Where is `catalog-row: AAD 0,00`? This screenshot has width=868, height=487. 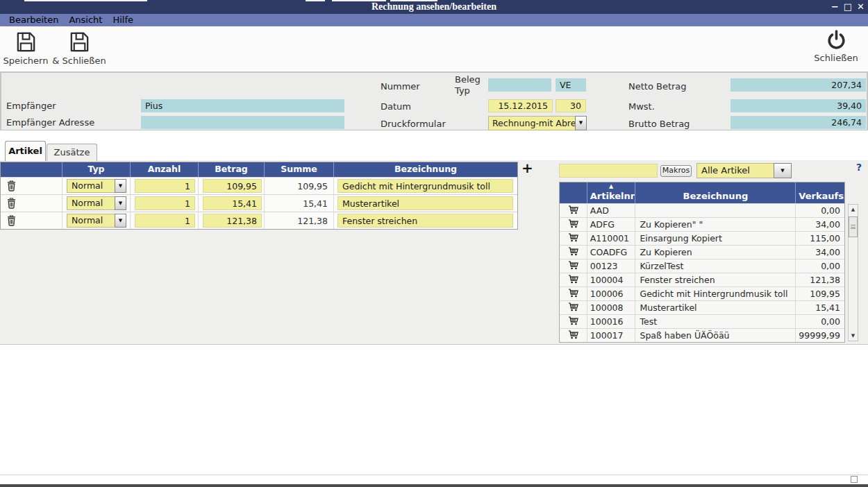
catalog-row: AAD 0,00 is located at coordinates (702, 210).